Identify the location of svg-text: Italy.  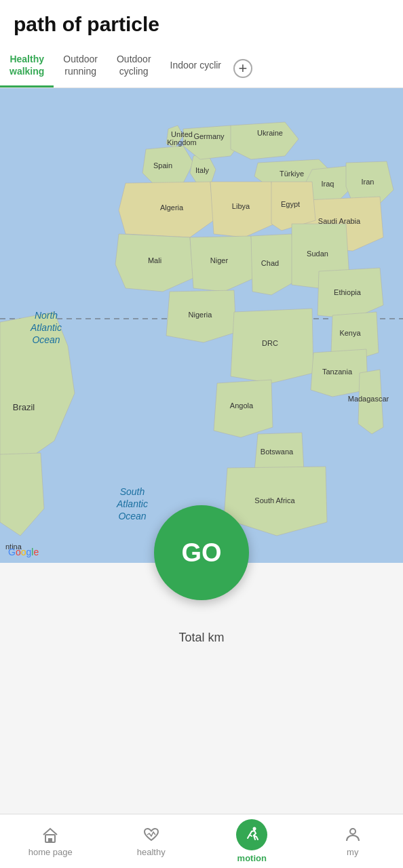
(202, 170).